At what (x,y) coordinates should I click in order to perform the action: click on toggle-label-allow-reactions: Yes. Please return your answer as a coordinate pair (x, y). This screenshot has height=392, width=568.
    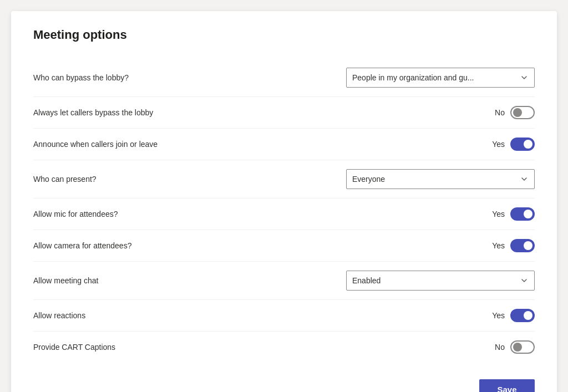
    Looking at the image, I should click on (498, 315).